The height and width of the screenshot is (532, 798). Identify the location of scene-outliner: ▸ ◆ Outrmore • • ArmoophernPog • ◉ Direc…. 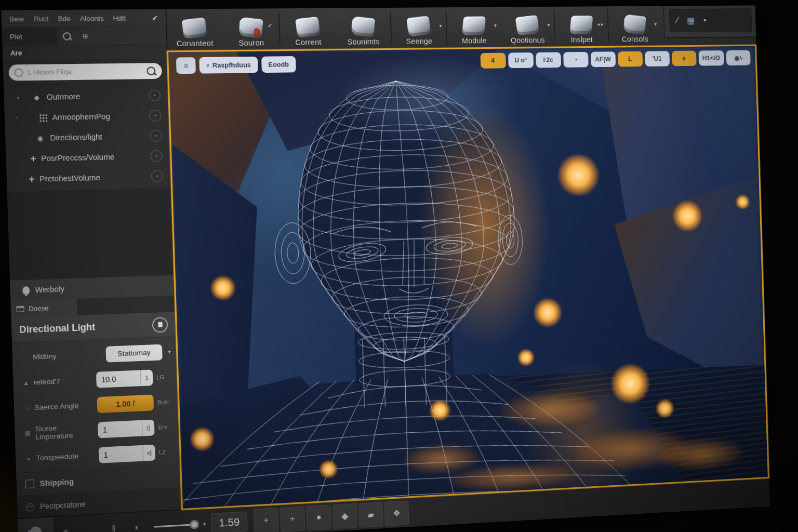
(87, 138).